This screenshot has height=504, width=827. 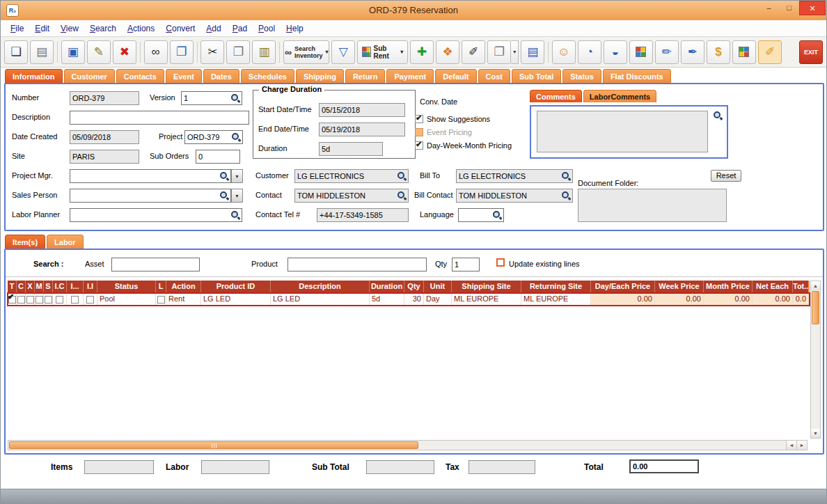 I want to click on print-button: ▤, so click(x=42, y=52).